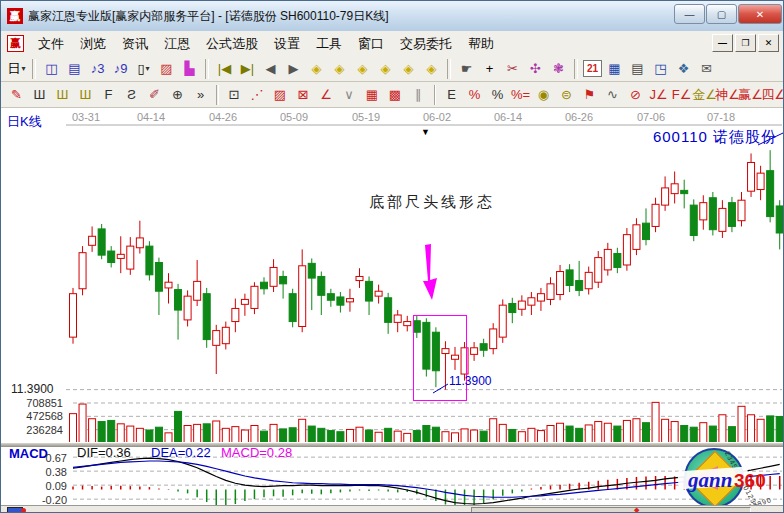  I want to click on time-circle-icon: ⊕, so click(178, 95).